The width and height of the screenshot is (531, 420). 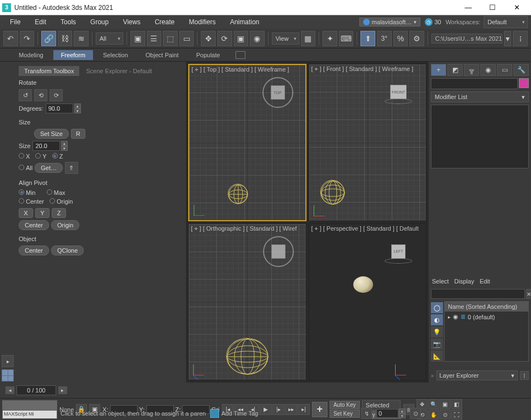 I want to click on sel-invert-icon: ◐, so click(x=437, y=320).